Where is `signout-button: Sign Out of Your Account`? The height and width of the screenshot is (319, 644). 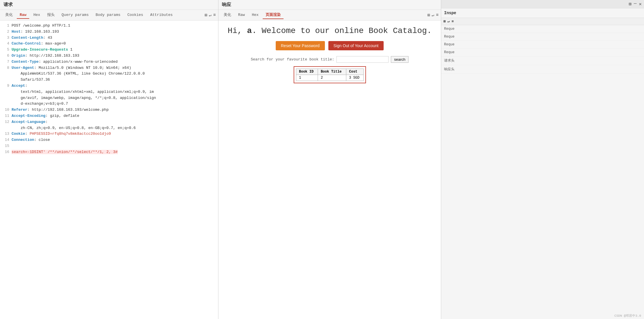
signout-button: Sign Out of Your Account is located at coordinates (356, 46).